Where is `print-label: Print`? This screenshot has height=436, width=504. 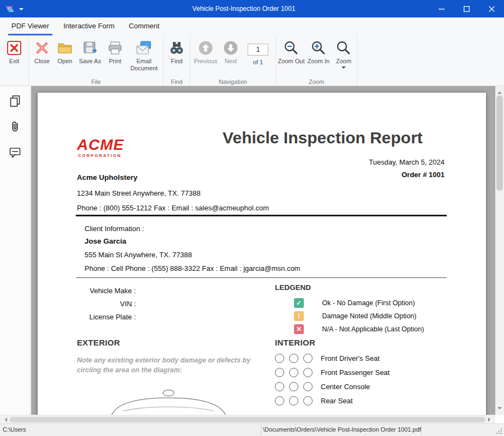 print-label: Print is located at coordinates (116, 61).